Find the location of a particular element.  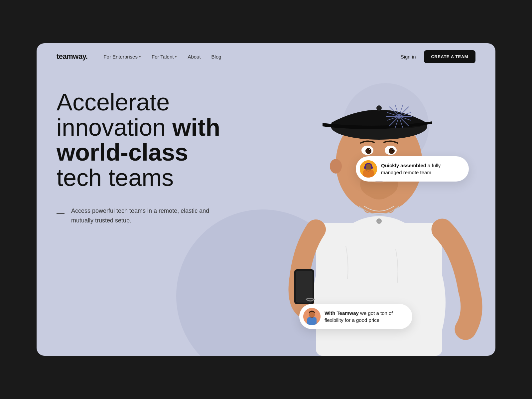

create-team-button: CREATE A TEAM is located at coordinates (450, 57).